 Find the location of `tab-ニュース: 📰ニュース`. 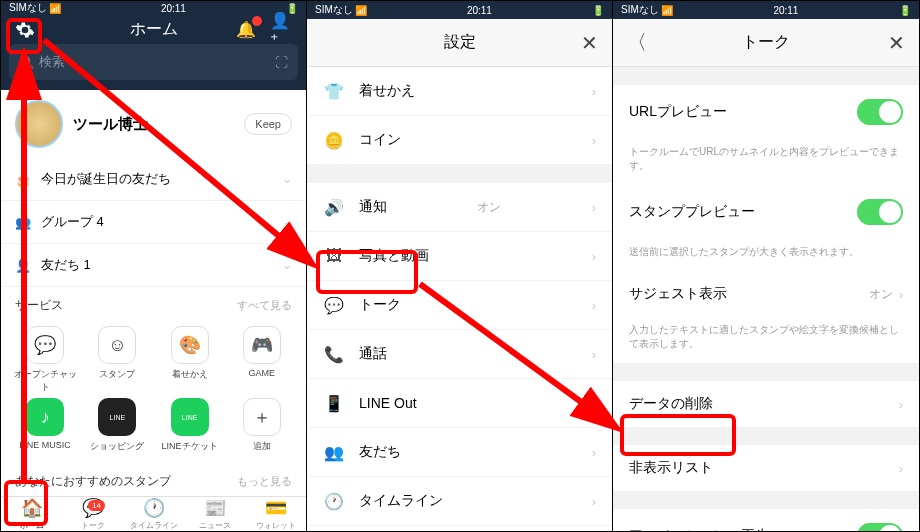

tab-ニュース: 📰ニュース is located at coordinates (214, 514).